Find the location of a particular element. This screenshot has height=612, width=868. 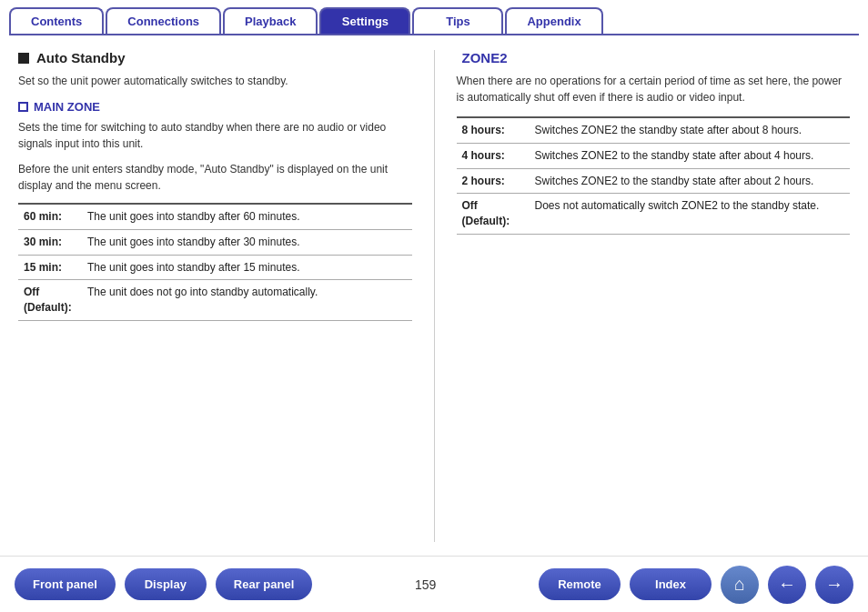

zone2-intro: When there are no operations for a certa… is located at coordinates (653, 89).